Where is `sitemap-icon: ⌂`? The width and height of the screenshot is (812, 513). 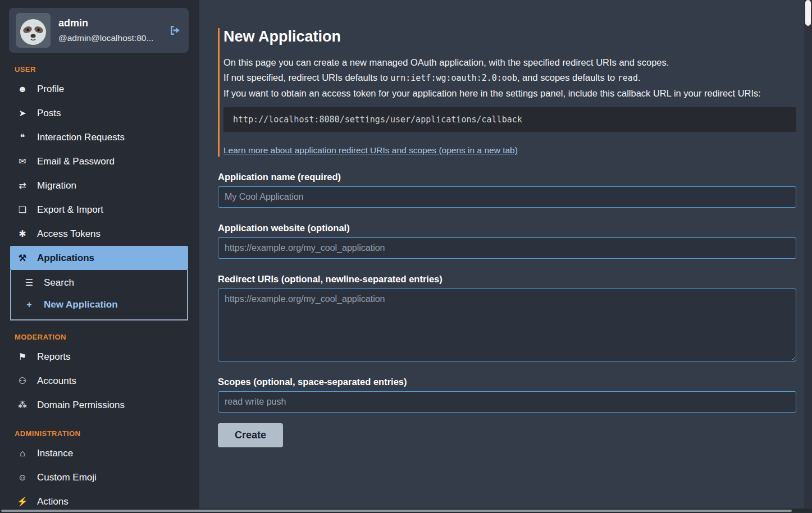
sitemap-icon: ⌂ is located at coordinates (22, 454).